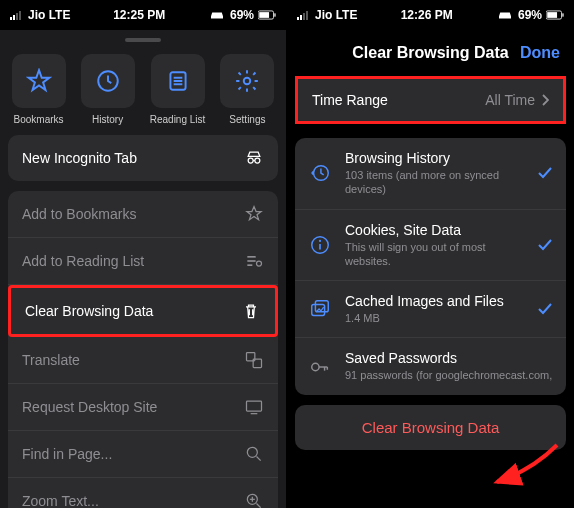 This screenshot has width=575, height=508. What do you see at coordinates (430, 174) in the screenshot?
I see `item-browsing-history: Browsing History 103 items (and more on …` at bounding box center [430, 174].